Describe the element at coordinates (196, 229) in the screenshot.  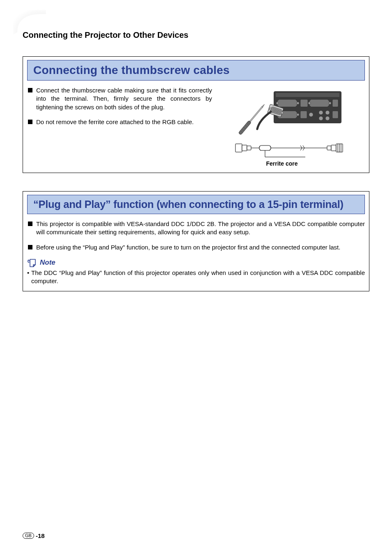
I see `bullet-item: This projector is compatible with VESA-s…` at that location.